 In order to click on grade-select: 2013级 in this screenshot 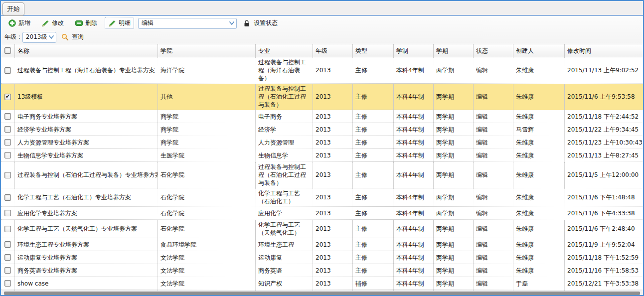, I will do `click(39, 37)`.